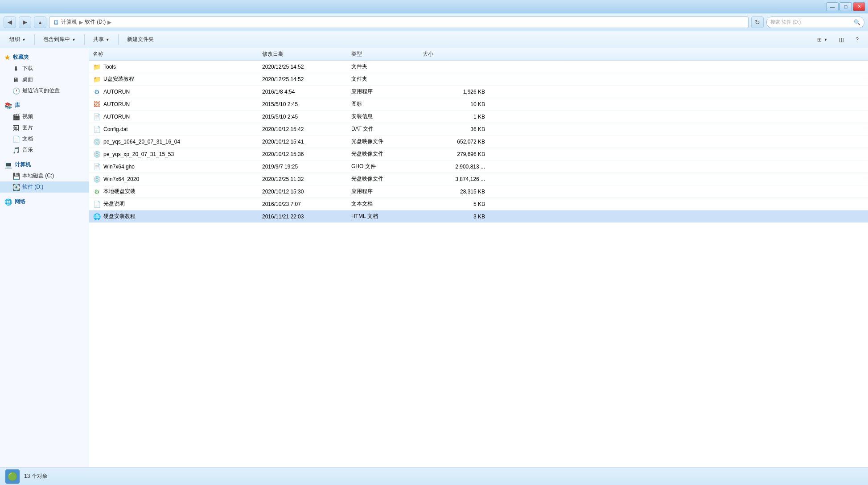 The image size is (868, 485). Describe the element at coordinates (454, 54) in the screenshot. I see `col-header-size: 大小` at that location.